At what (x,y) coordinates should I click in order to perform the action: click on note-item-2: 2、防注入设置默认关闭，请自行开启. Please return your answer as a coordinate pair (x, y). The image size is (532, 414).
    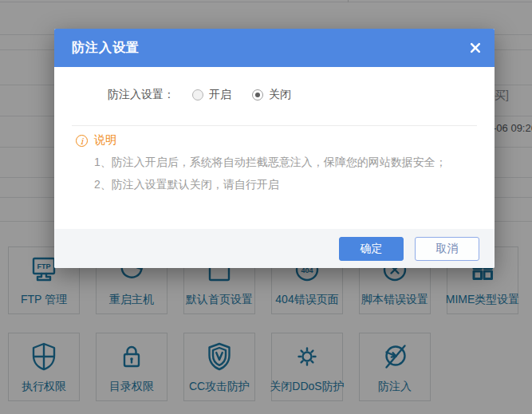
    Looking at the image, I should click on (187, 185).